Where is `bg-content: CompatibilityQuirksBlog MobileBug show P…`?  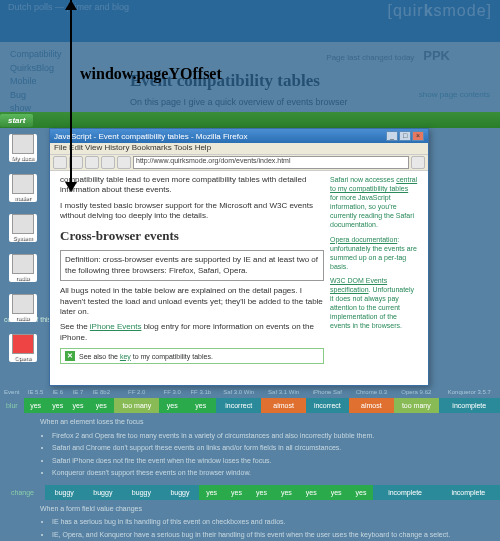 bg-content: CompatibilityQuirksBlog MobileBug show P… is located at coordinates (250, 79).